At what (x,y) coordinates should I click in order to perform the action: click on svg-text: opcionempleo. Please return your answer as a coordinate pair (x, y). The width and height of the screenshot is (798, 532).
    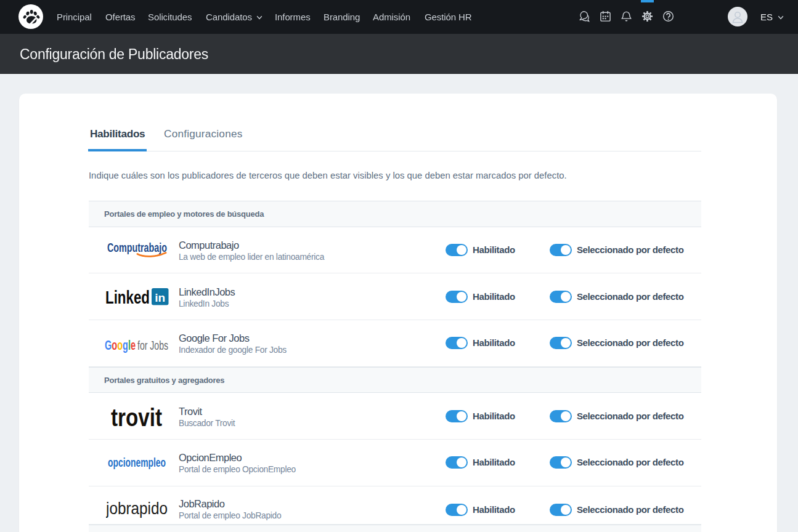
    Looking at the image, I should click on (137, 462).